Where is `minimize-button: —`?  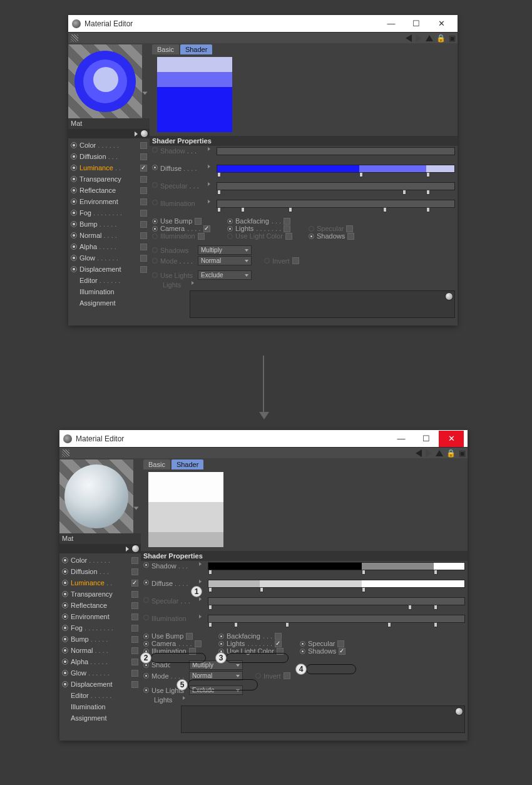 minimize-button: — is located at coordinates (401, 439).